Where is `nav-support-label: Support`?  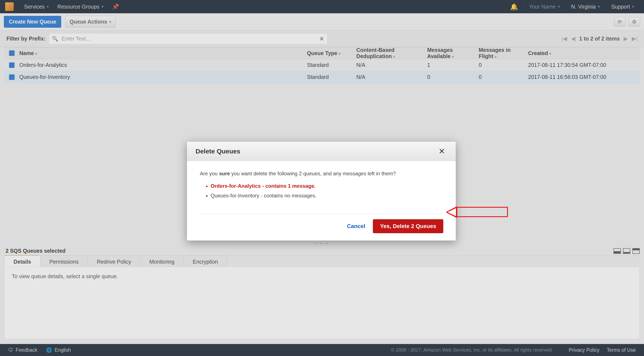 nav-support-label: Support is located at coordinates (620, 7).